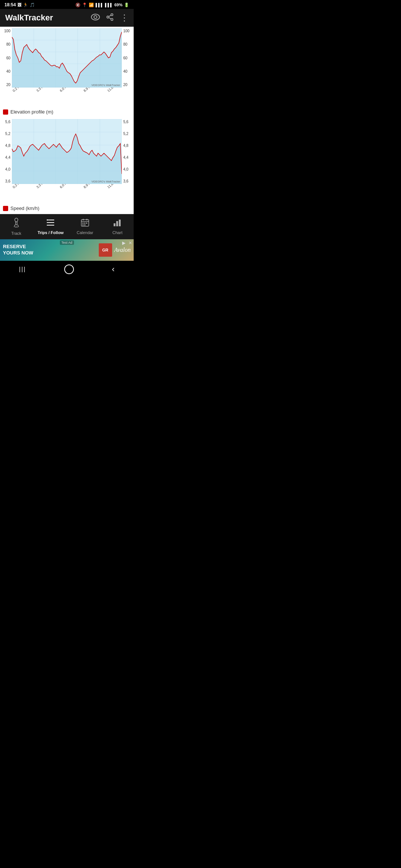 This screenshot has width=401, height=868. Describe the element at coordinates (32, 112) in the screenshot. I see `elevation-legend-label: Elevation profile (m)` at that location.